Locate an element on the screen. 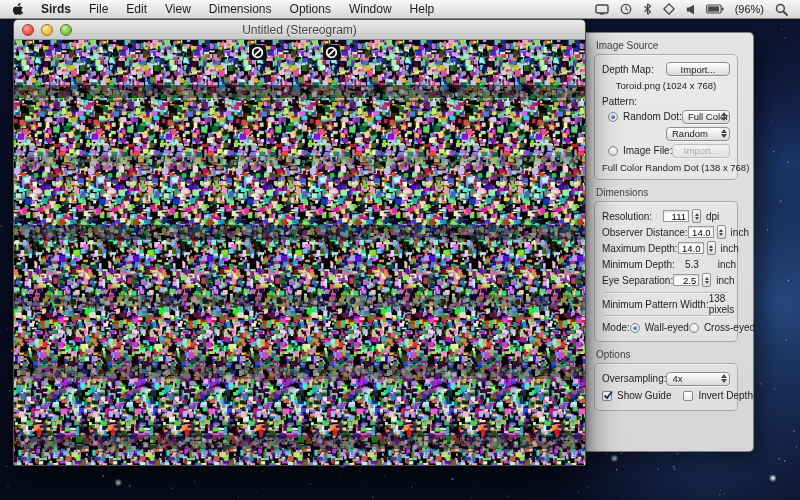 Image resolution: width=800 pixels, height=500 pixels. show-guide-label: Show Guide is located at coordinates (644, 396).